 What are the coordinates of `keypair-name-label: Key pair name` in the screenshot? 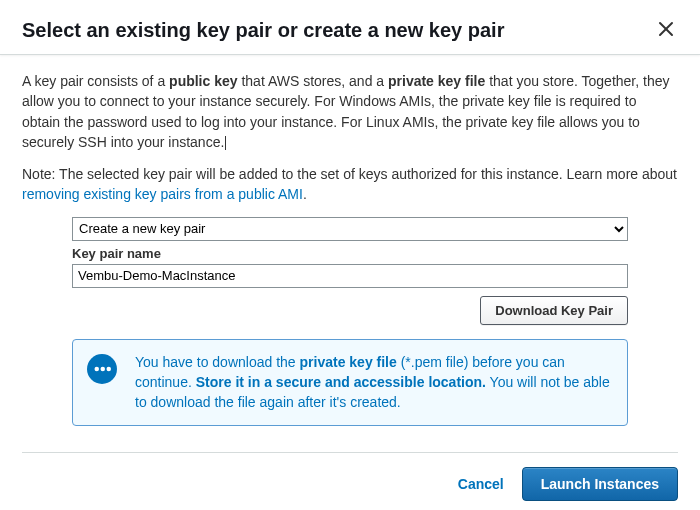 It's located at (350, 254).